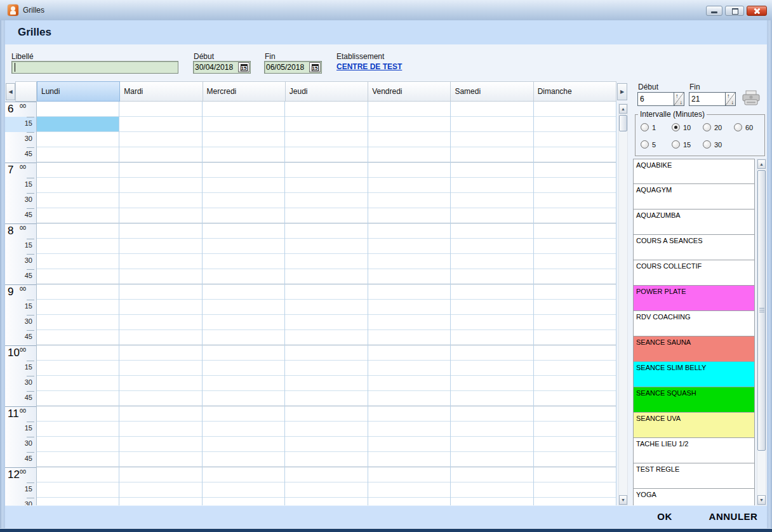 The width and height of the screenshot is (772, 532). Describe the element at coordinates (492, 91) in the screenshot. I see `day-header-samedi: Samedi` at that location.